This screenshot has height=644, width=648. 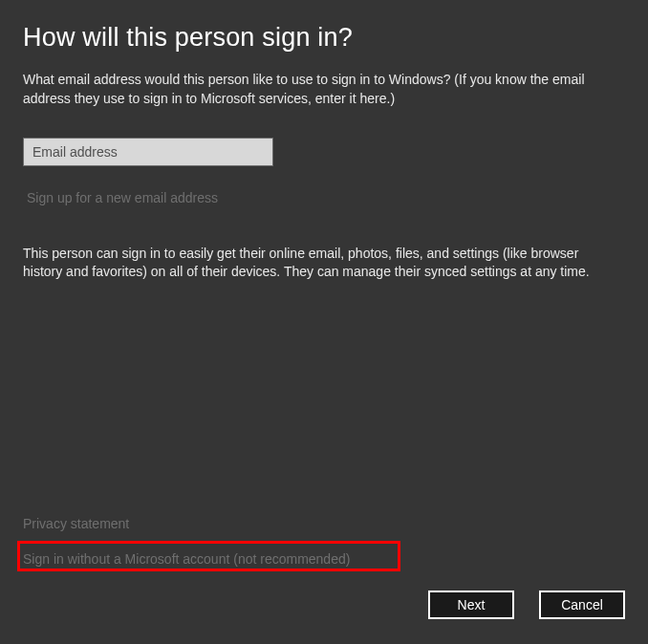 I want to click on signup-link: Sign up for a new email address, so click(x=122, y=198).